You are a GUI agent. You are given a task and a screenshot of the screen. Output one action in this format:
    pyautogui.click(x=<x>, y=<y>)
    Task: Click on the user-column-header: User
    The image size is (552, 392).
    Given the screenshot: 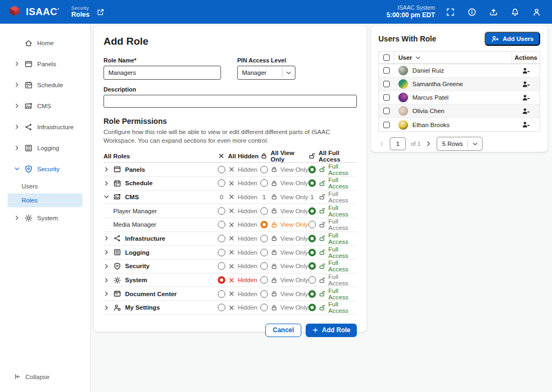 What is the action you would take?
    pyautogui.click(x=453, y=58)
    